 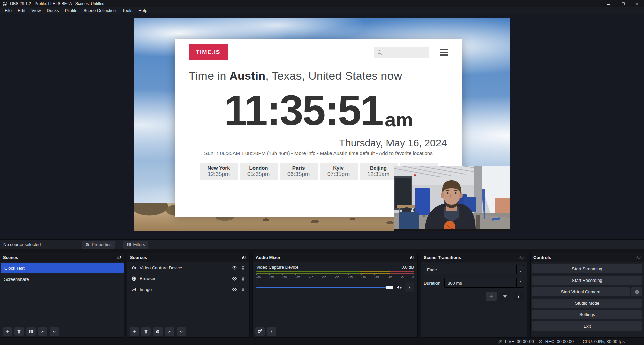 What do you see at coordinates (581, 292) in the screenshot?
I see `start-virtual-camera-button: Start Virtual Camera` at bounding box center [581, 292].